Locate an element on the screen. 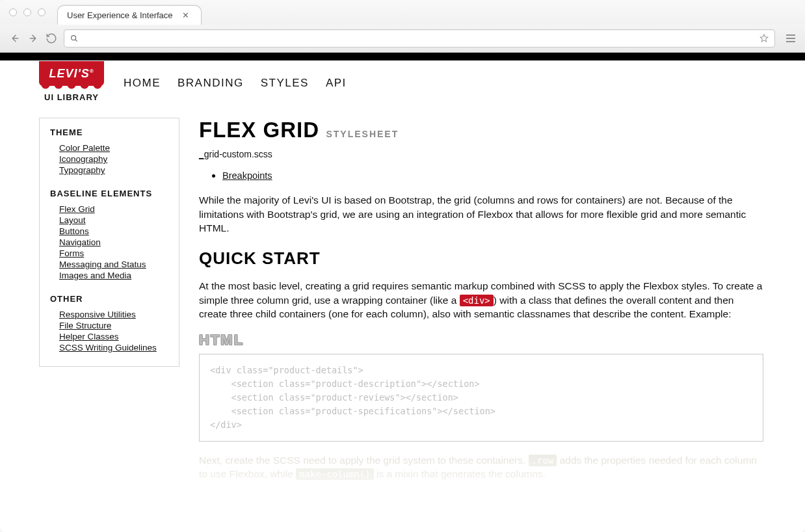 The height and width of the screenshot is (532, 805). window-minimize-button is located at coordinates (27, 12).